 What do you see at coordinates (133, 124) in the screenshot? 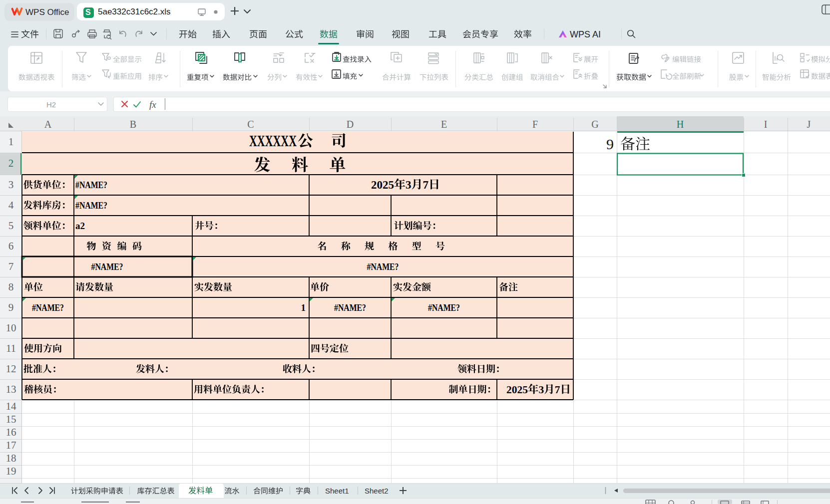
I see `svg-text: B` at bounding box center [133, 124].